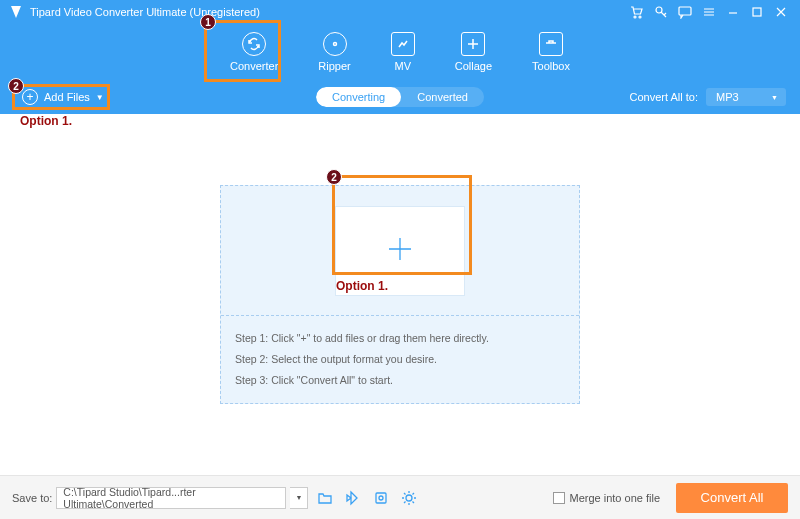 This screenshot has height=519, width=800. Describe the element at coordinates (474, 52) in the screenshot. I see `tab-collage: Collage` at that location.